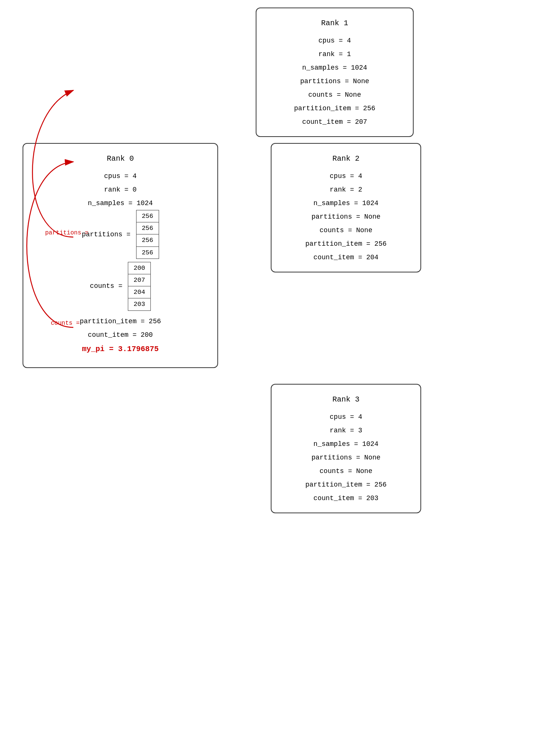  I want to click on rank0-counts-row: counts = 200 207 204 203, so click(120, 286).